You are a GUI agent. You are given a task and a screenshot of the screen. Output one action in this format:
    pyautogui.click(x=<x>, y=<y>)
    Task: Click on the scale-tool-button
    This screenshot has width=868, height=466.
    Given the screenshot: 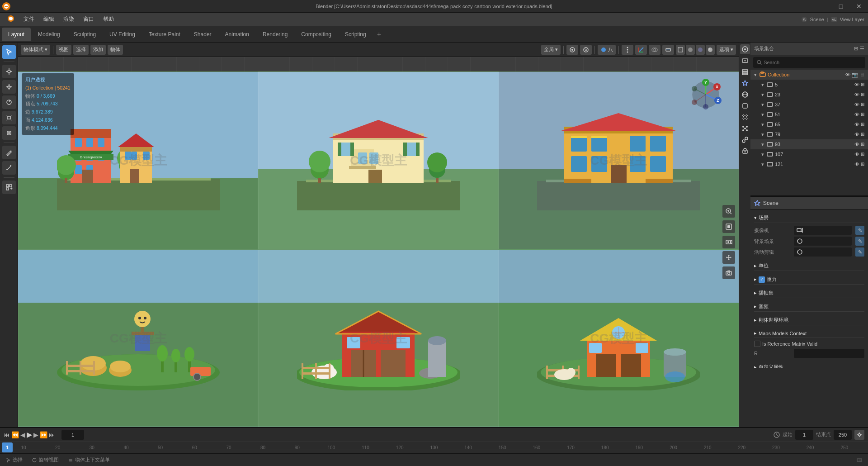 What is the action you would take?
    pyautogui.click(x=9, y=118)
    